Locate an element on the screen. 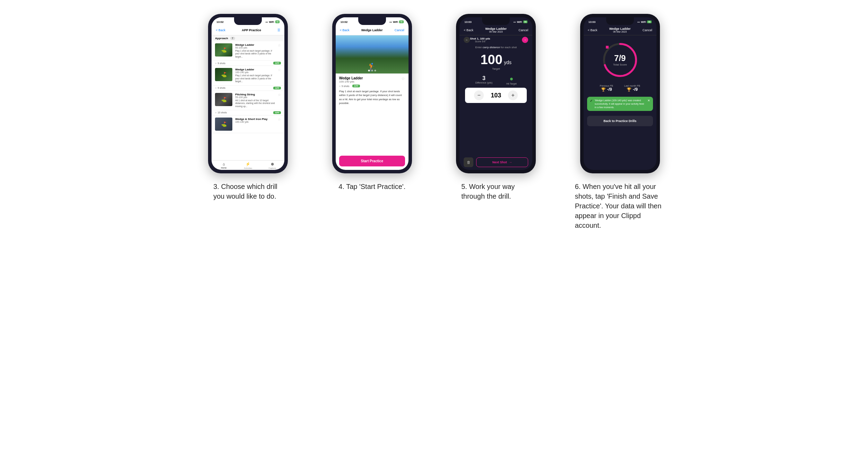  drill-item-3: Wedge & Short Iron Play 100-140 yds ☆ is located at coordinates (248, 124).